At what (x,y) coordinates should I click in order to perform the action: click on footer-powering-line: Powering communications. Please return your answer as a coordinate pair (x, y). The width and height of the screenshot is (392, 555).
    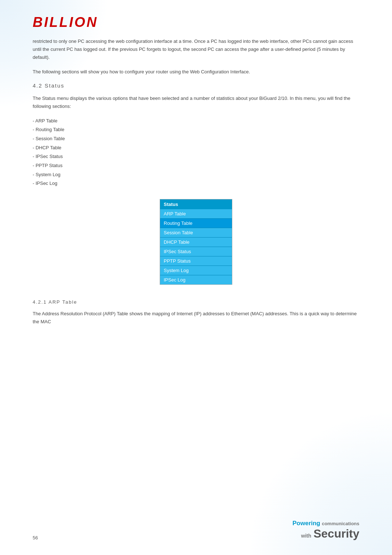
    Looking at the image, I should click on (326, 523).